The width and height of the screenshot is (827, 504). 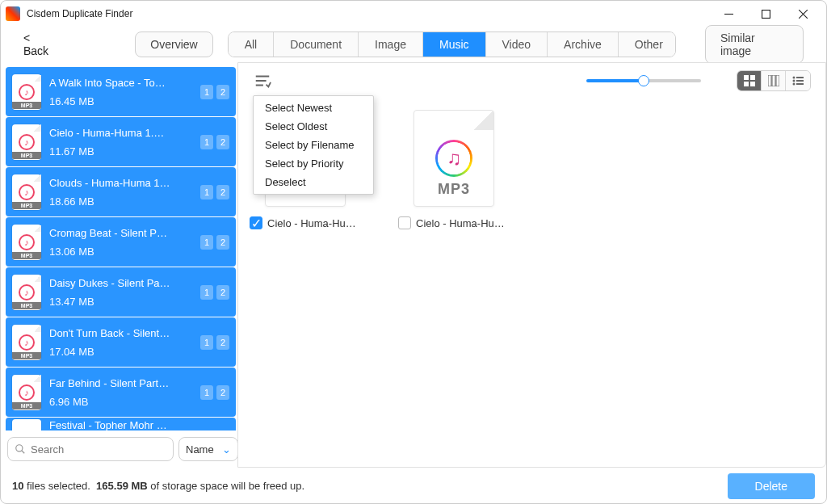 What do you see at coordinates (90, 449) in the screenshot?
I see `search-input-wrap` at bounding box center [90, 449].